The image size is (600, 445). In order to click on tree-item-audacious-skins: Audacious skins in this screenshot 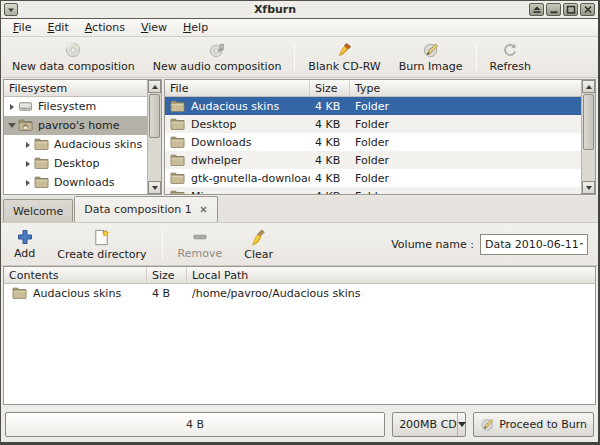, I will do `click(76, 144)`.